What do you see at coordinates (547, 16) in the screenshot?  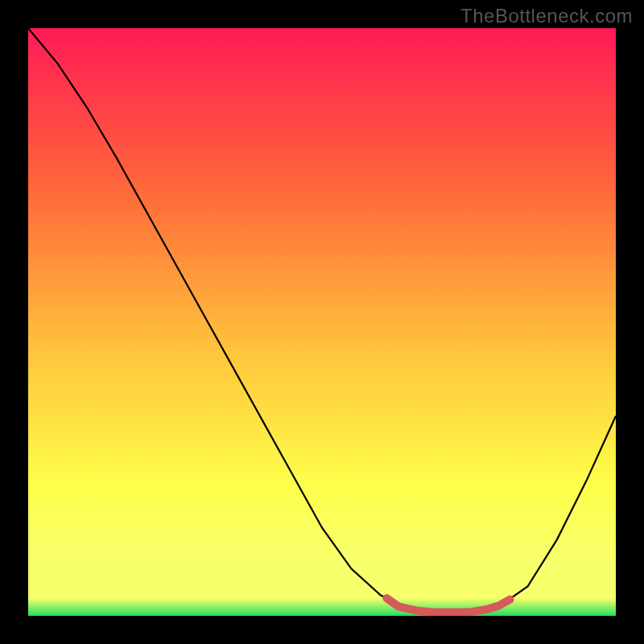 I see `watermark-label: TheBottleneck.com` at bounding box center [547, 16].